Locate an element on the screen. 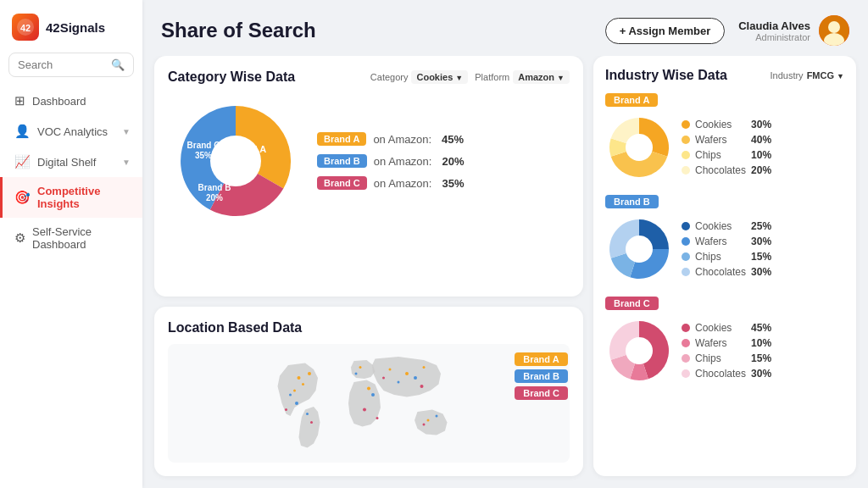  legend-badge: Brand B is located at coordinates (342, 161).